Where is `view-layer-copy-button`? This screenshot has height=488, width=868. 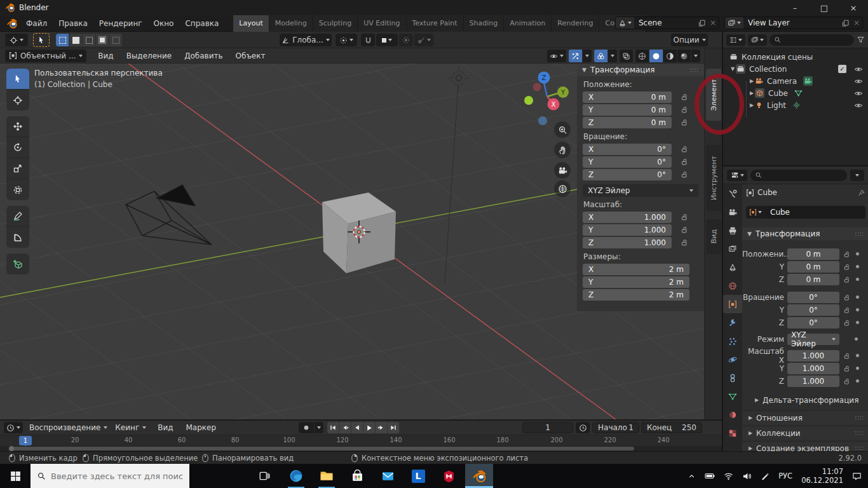 view-layer-copy-button is located at coordinates (845, 23).